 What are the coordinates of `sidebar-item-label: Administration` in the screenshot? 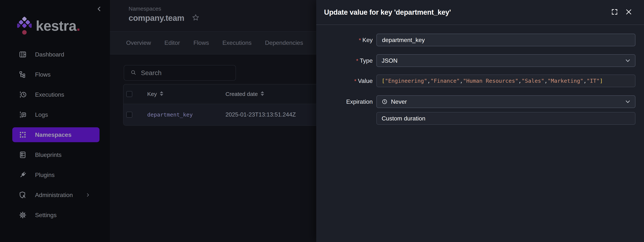 It's located at (54, 195).